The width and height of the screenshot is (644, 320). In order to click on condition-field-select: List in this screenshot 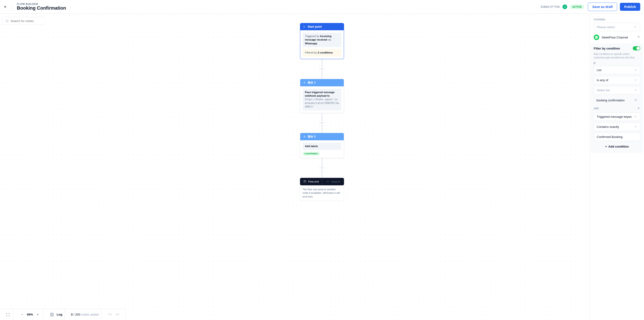, I will do `click(617, 70)`.